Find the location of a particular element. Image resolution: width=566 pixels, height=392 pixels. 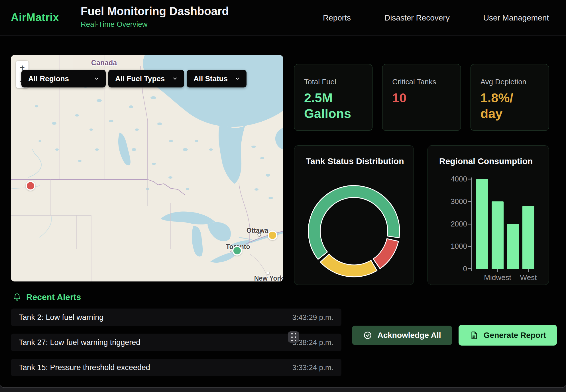

donut-segment-warning is located at coordinates (349, 266).